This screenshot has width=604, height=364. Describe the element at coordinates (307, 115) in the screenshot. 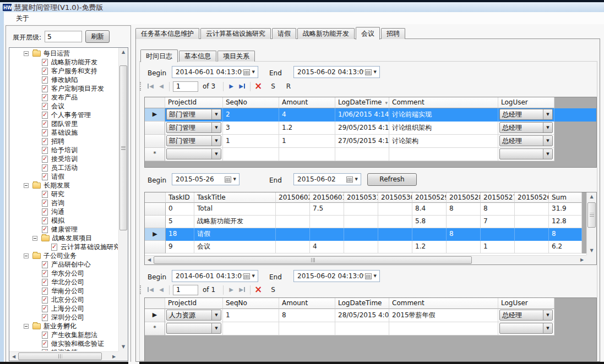

I see `amount-cell: 4` at that location.